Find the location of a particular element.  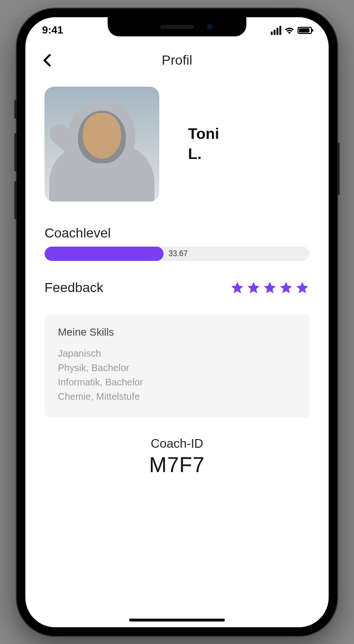

avatar is located at coordinates (102, 144).